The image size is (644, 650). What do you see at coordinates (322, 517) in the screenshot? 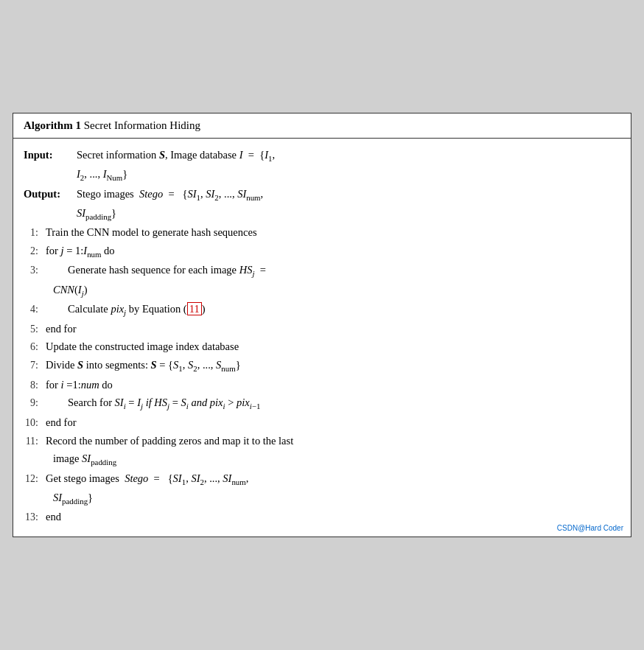
I see `step-13: 13: end` at bounding box center [322, 517].